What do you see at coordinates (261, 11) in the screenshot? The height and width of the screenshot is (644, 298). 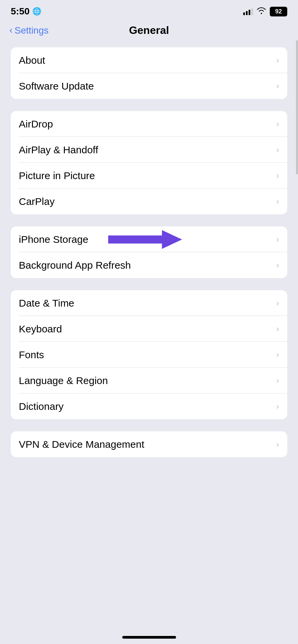 I see `wifi-icon` at bounding box center [261, 11].